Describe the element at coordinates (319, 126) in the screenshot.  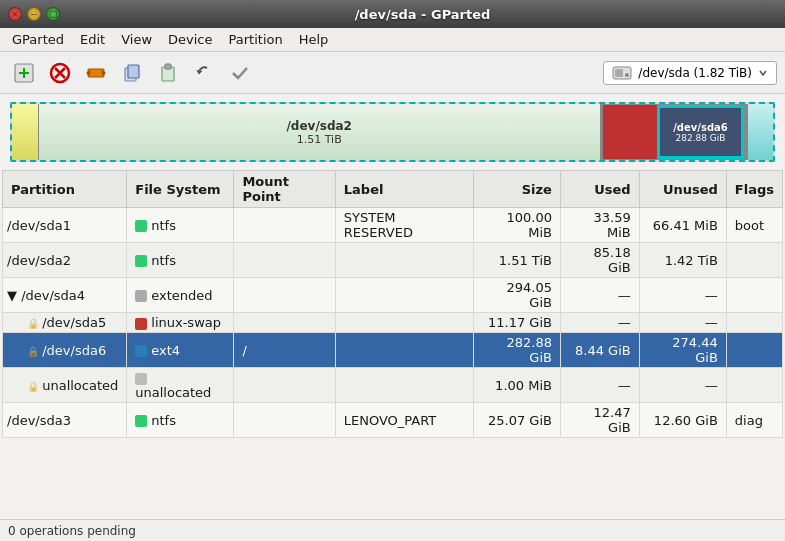
I see `disk-sda2-label: /dev/sda2` at that location.